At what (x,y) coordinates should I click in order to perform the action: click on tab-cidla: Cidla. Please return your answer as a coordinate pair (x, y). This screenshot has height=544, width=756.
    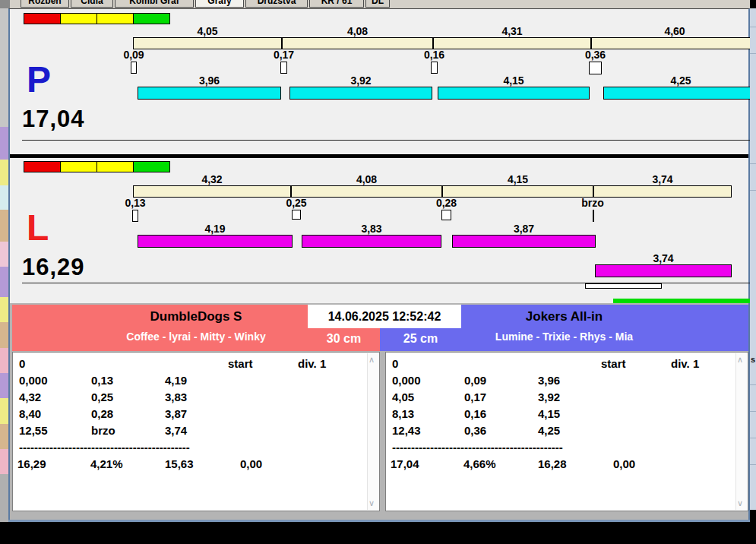
    Looking at the image, I should click on (92, 4).